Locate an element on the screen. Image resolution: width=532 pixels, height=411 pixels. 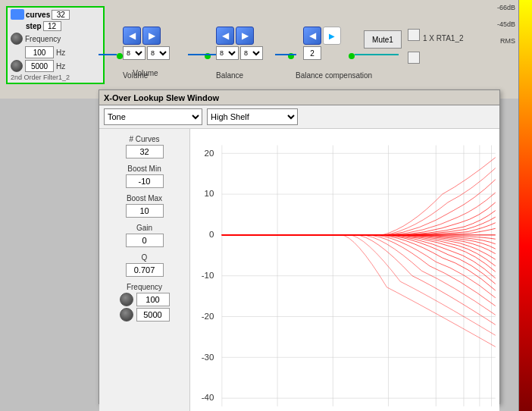
volume-text: Volume is located at coordinates (135, 76).